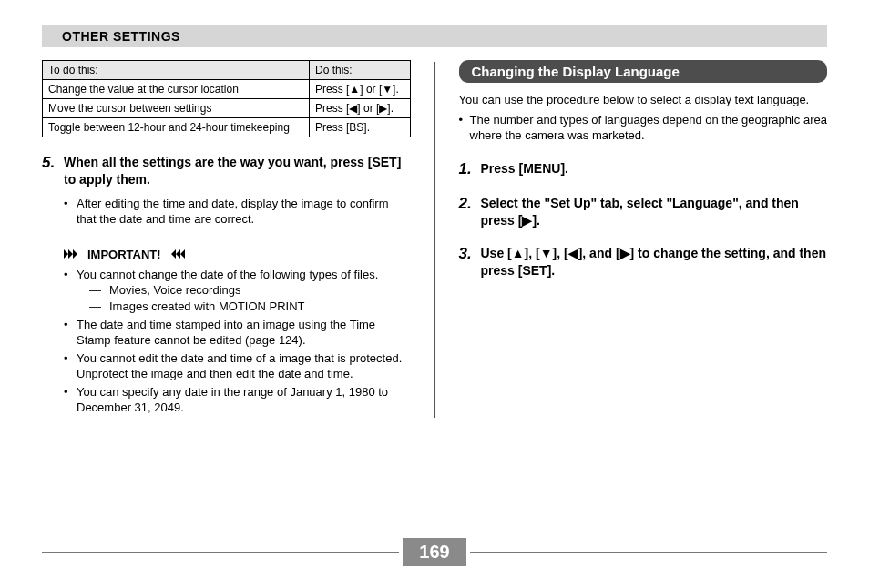  Describe the element at coordinates (643, 71) in the screenshot. I see `subsection-heading: Changing the Display Language` at that location.